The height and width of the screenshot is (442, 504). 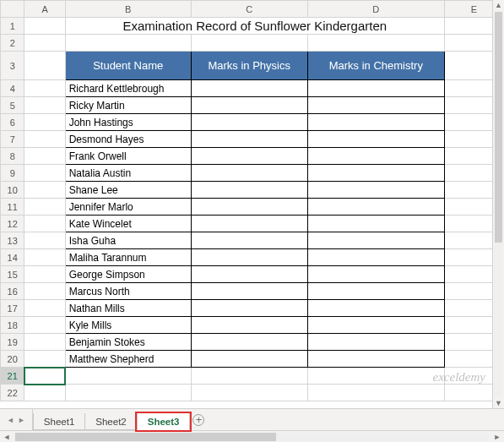 I want to click on row-header: 22, so click(x=13, y=393).